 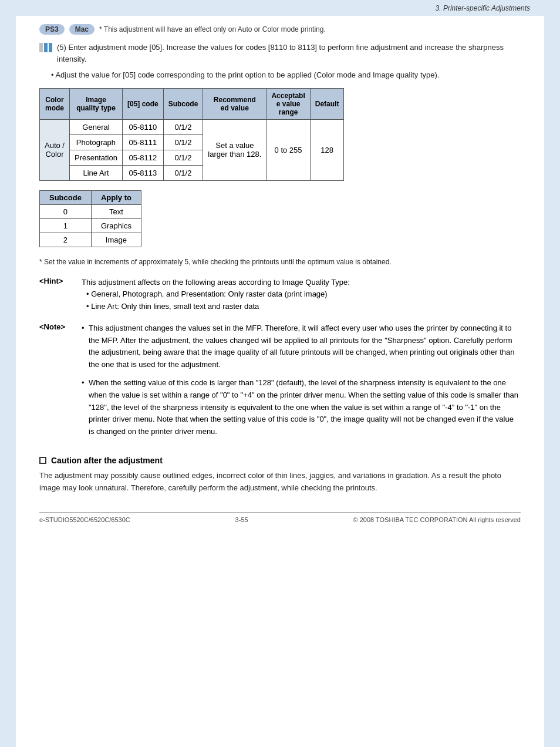 I want to click on cell-recommended: Set a valuelarger than 128., so click(x=235, y=150).